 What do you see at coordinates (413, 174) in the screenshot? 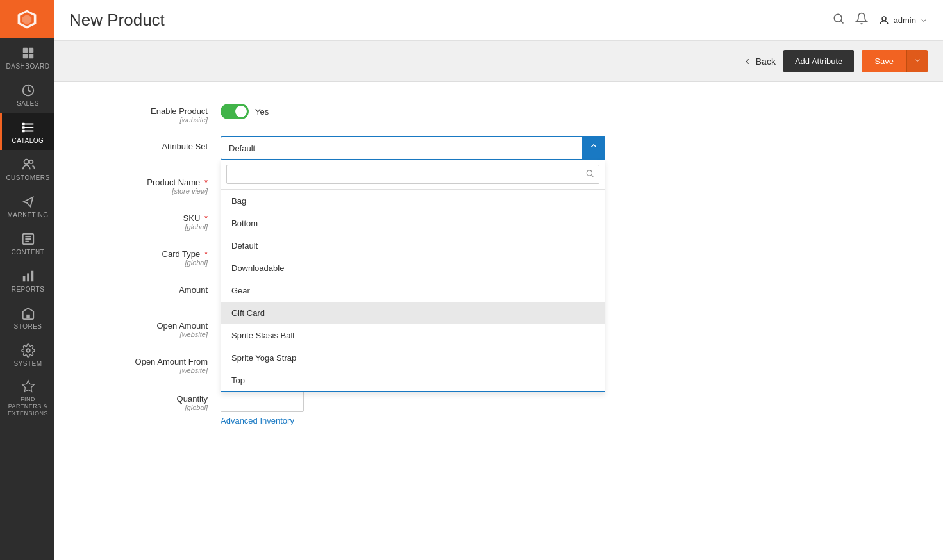
I see `dropdown-search-input` at bounding box center [413, 174].